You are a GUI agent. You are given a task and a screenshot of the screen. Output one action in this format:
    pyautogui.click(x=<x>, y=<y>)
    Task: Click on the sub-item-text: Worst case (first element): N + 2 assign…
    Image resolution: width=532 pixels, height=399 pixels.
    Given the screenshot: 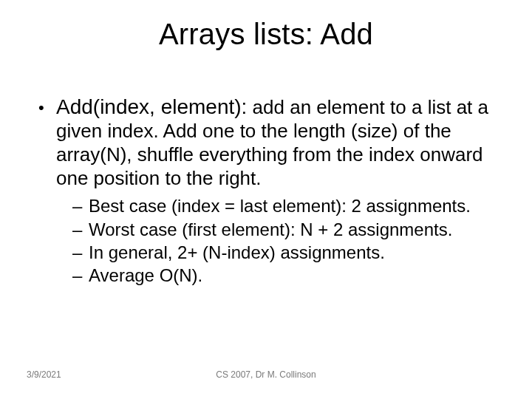 What is the action you would take?
    pyautogui.click(x=293, y=229)
    